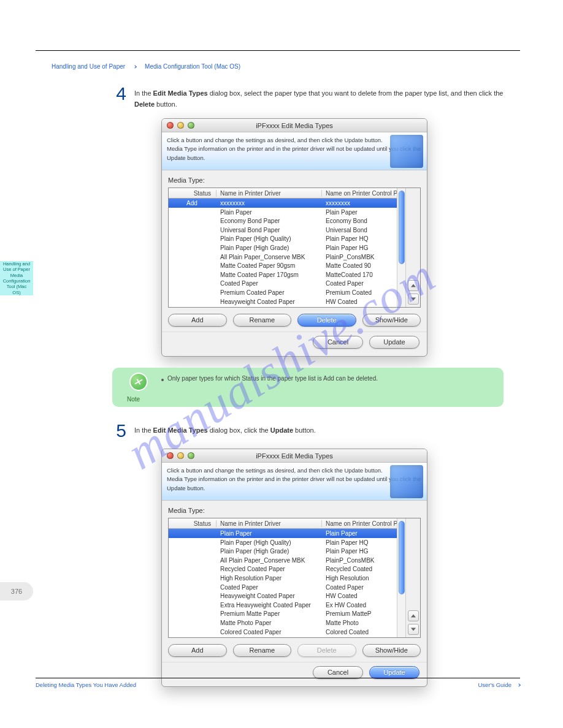 The height and width of the screenshot is (728, 563). I want to click on table-row: Addxxxxxxxxxxxxxxxx, so click(283, 203).